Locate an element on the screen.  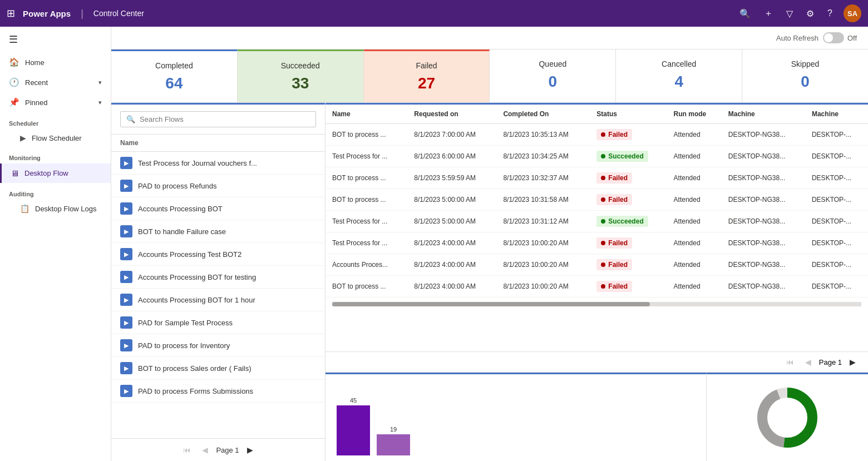
cell-completed: 8/1/2023 10:31:12 AM is located at coordinates (543, 221).